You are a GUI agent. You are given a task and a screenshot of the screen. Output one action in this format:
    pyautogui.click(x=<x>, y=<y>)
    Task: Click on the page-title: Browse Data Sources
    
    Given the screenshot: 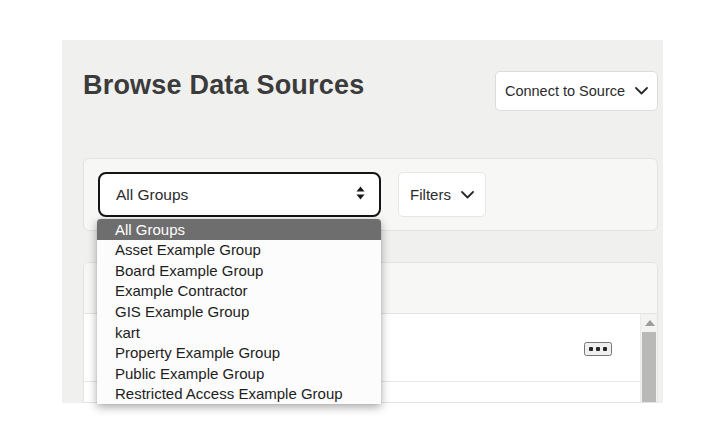 What is the action you would take?
    pyautogui.click(x=224, y=86)
    